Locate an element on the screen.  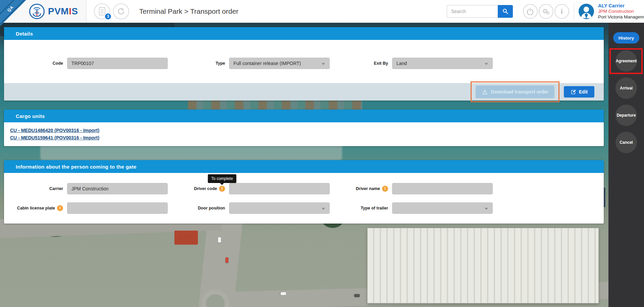
code-field: TRP00107 is located at coordinates (117, 63).